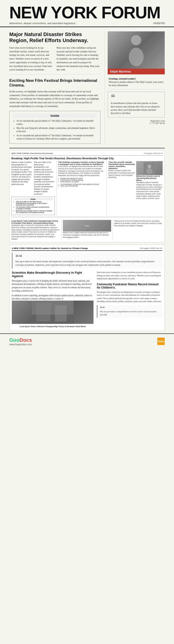 This screenshot has width=174, height=644. What do you see at coordinates (130, 312) in the screenshot?
I see `mid-quote-right: ❝❝ This text provides a comprehensive ov…` at bounding box center [130, 312].